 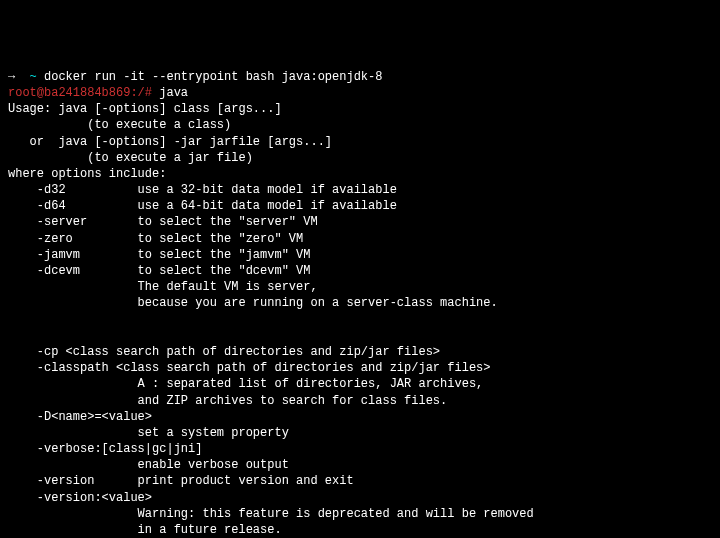 I want to click on output-line: (to execute a class), so click(x=120, y=125).